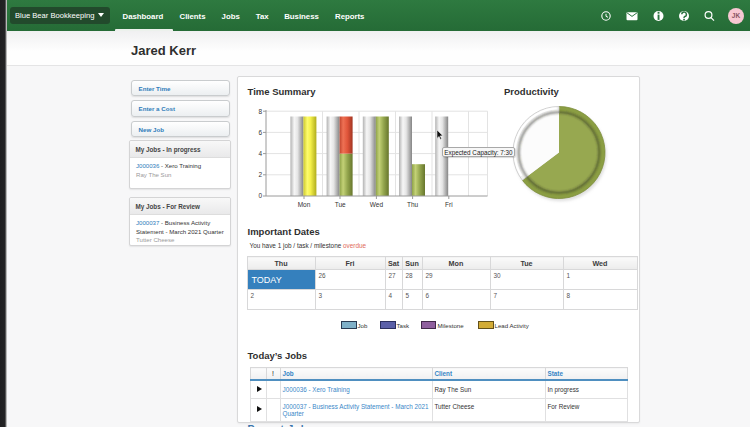  Describe the element at coordinates (260, 154) in the screenshot. I see `svg-text: 4` at that location.